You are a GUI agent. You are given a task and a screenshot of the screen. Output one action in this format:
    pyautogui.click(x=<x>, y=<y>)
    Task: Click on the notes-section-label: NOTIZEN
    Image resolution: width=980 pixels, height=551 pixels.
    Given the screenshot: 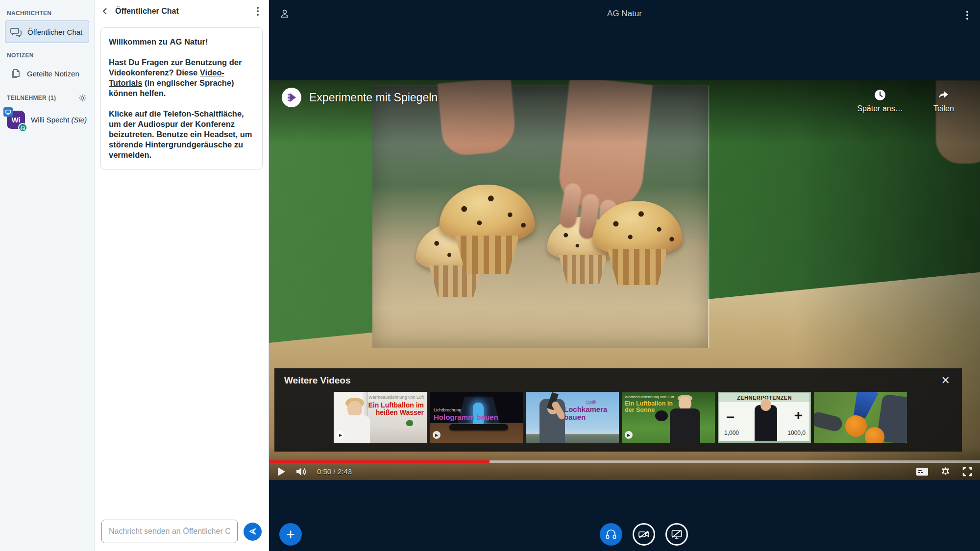 What is the action you would take?
    pyautogui.click(x=47, y=55)
    